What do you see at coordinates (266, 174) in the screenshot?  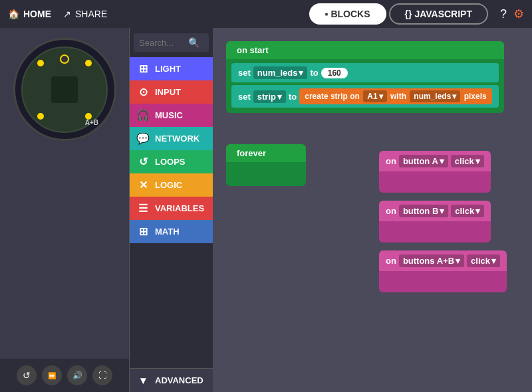 I see `forever-body` at bounding box center [266, 174].